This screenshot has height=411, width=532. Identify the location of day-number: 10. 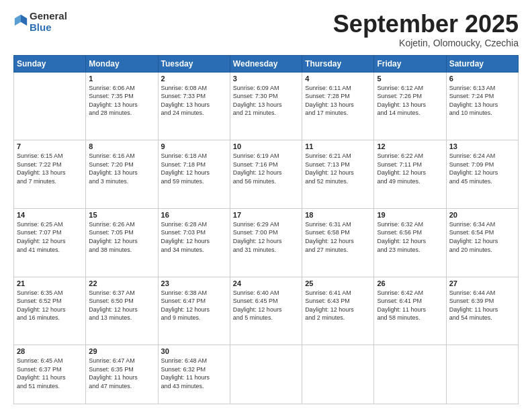
(266, 146).